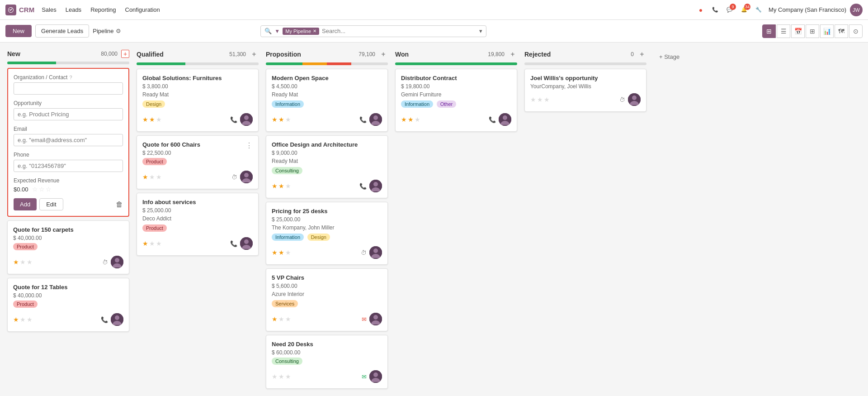 Image resolution: width=868 pixels, height=396 pixels. I want to click on column-won-add: +, so click(513, 54).